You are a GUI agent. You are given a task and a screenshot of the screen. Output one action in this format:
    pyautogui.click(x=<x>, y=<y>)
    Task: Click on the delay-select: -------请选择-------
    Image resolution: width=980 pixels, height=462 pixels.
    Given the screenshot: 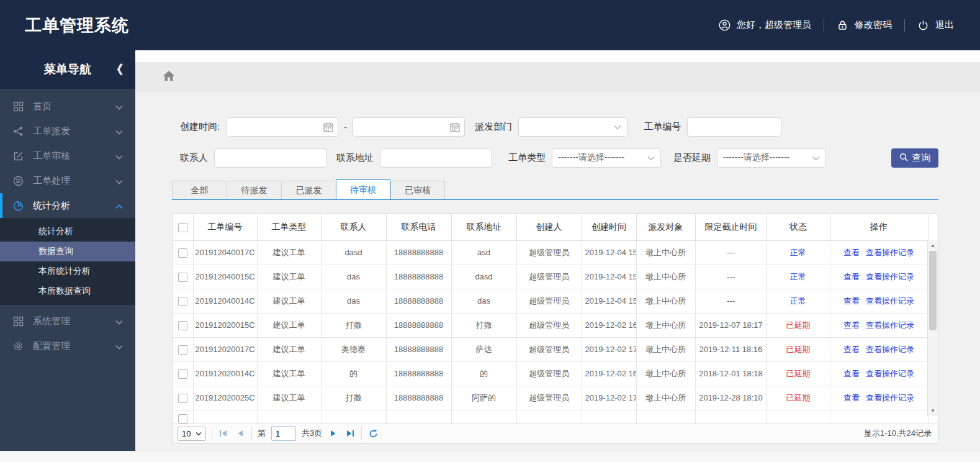 What is the action you would take?
    pyautogui.click(x=771, y=158)
    